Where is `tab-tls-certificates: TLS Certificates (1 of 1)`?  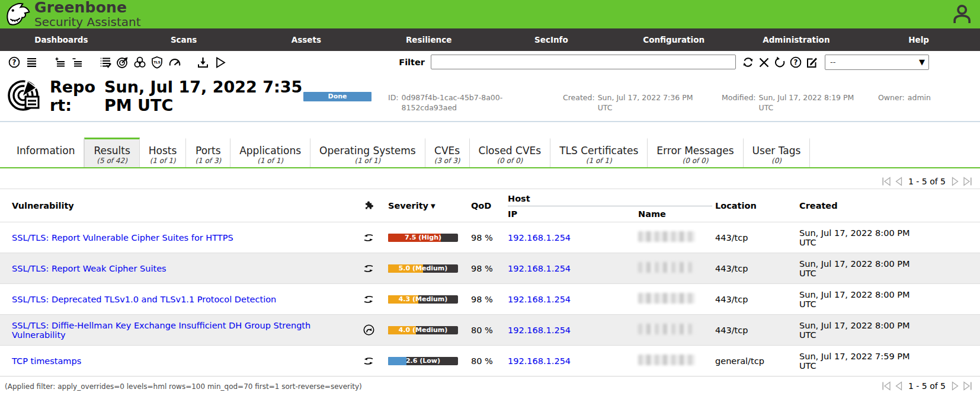 tab-tls-certificates: TLS Certificates (1 of 1) is located at coordinates (599, 152).